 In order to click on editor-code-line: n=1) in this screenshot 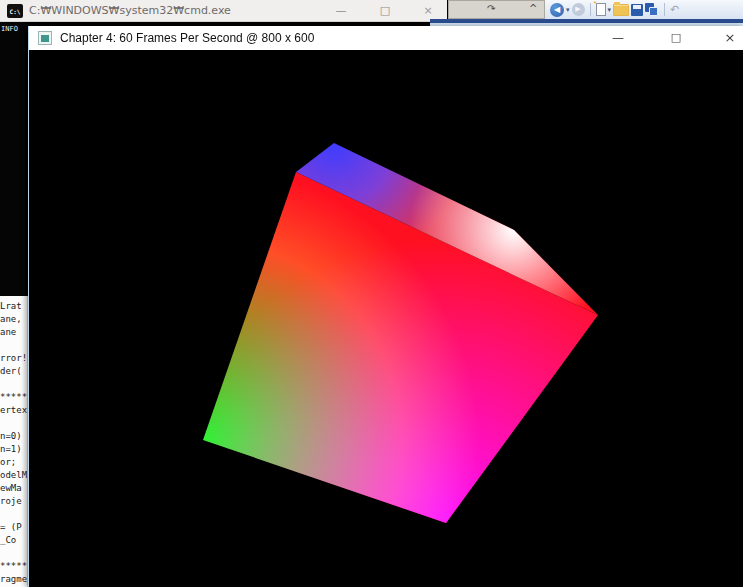, I will do `click(14, 450)`.